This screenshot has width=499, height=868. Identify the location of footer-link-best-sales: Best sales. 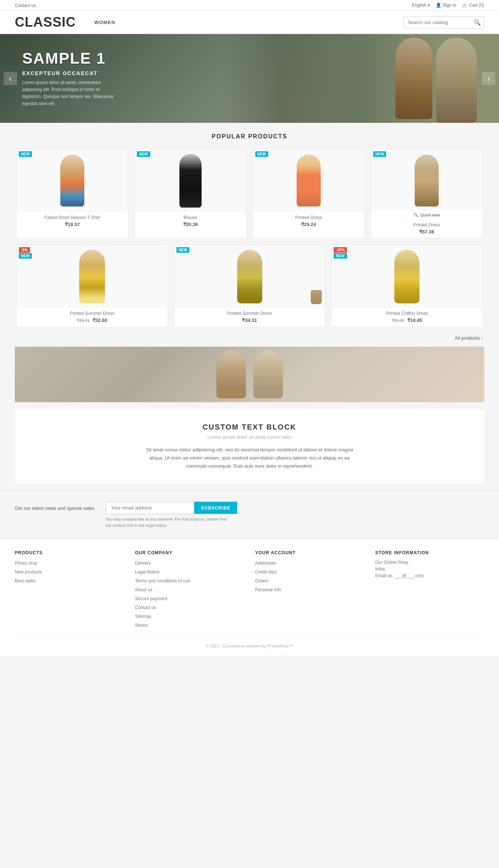
(70, 581).